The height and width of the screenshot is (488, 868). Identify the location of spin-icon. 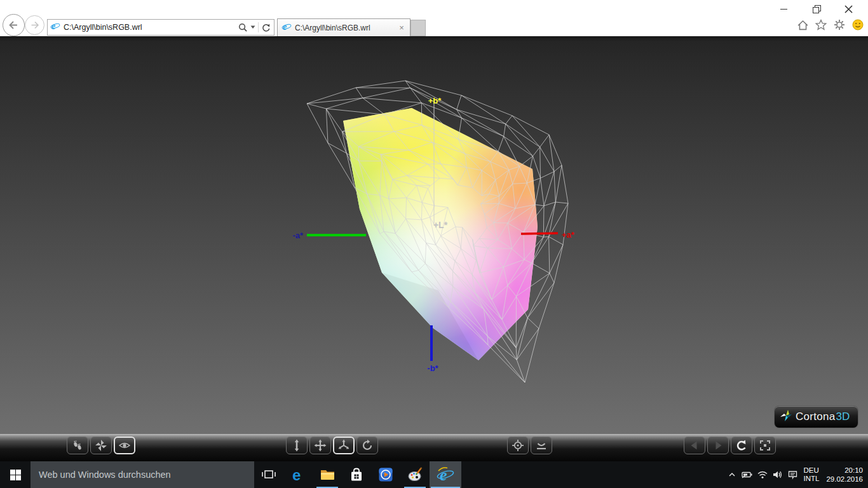
(367, 445).